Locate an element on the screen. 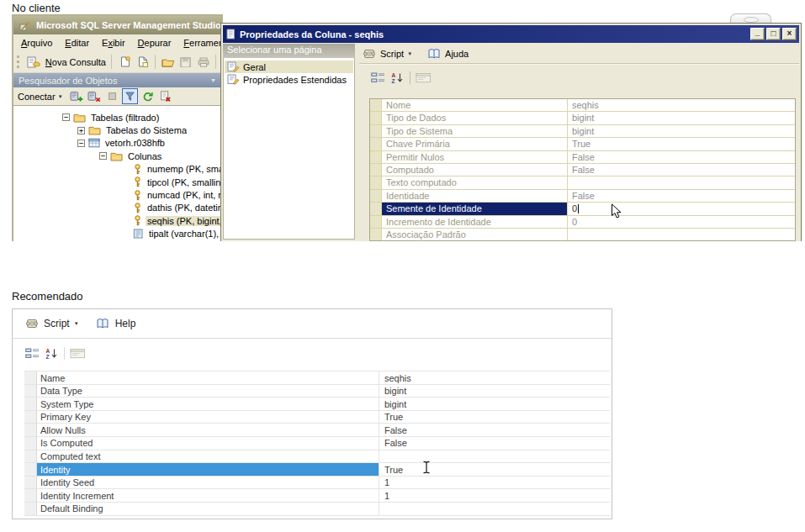 The width and height of the screenshot is (805, 532). property-label: Name is located at coordinates (209, 378).